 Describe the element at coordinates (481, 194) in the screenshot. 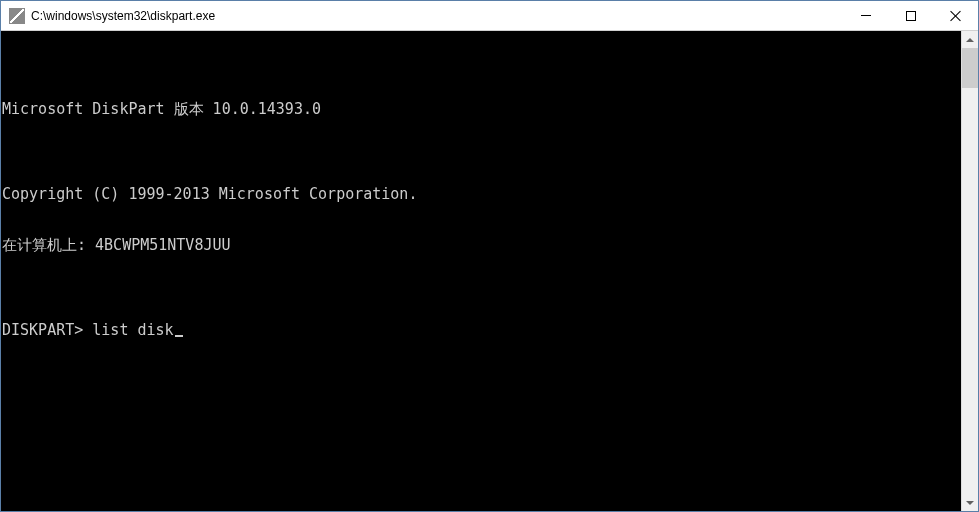

I see `terminal-line: Copyright (C) 1999-2013 Microsoft Corpor…` at that location.